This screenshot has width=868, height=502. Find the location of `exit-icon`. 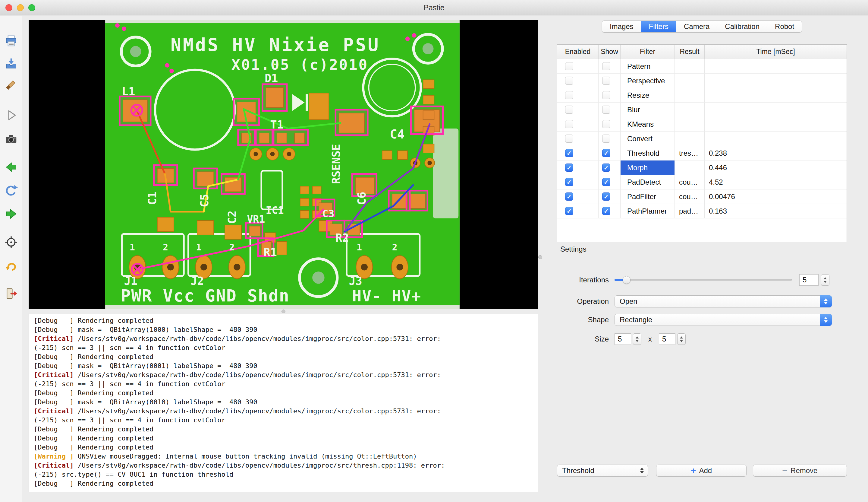

exit-icon is located at coordinates (11, 294).